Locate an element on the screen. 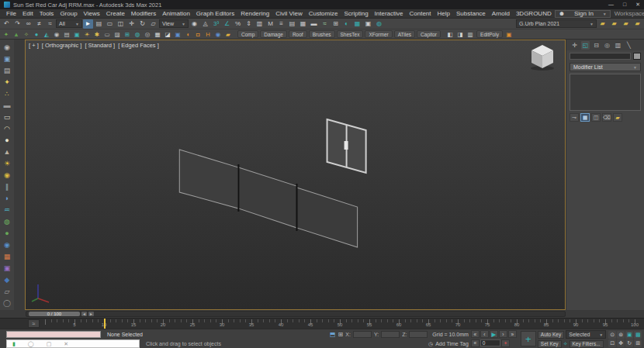 The image size is (644, 348). previous-frame-button: ‹ is located at coordinates (484, 334).